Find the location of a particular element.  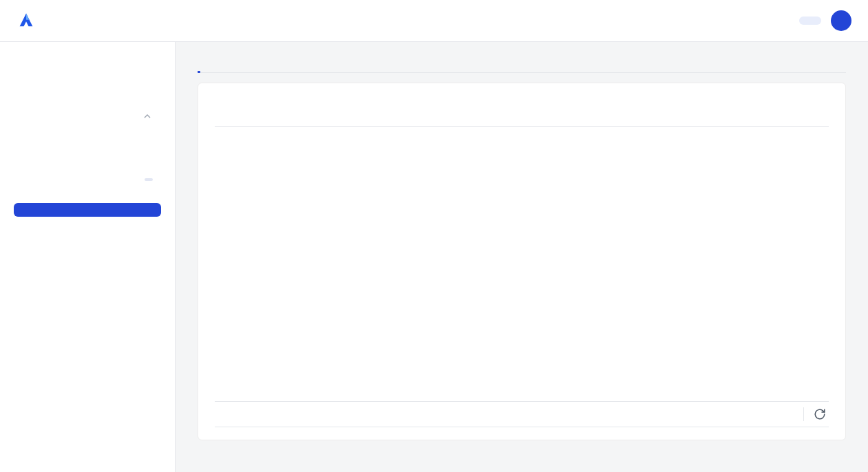

sidebar-item-overview is located at coordinates (87, 65).